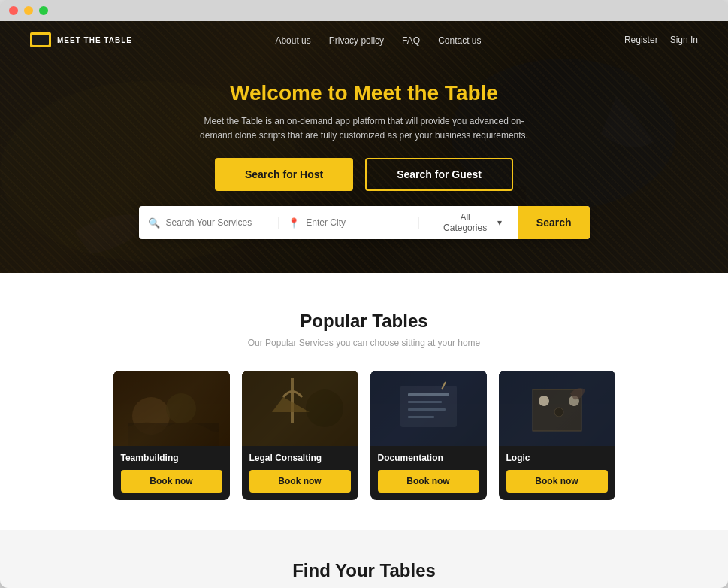 The width and height of the screenshot is (728, 588). I want to click on search-bar: 🔍 📍 All Categories ▾ Search, so click(364, 223).